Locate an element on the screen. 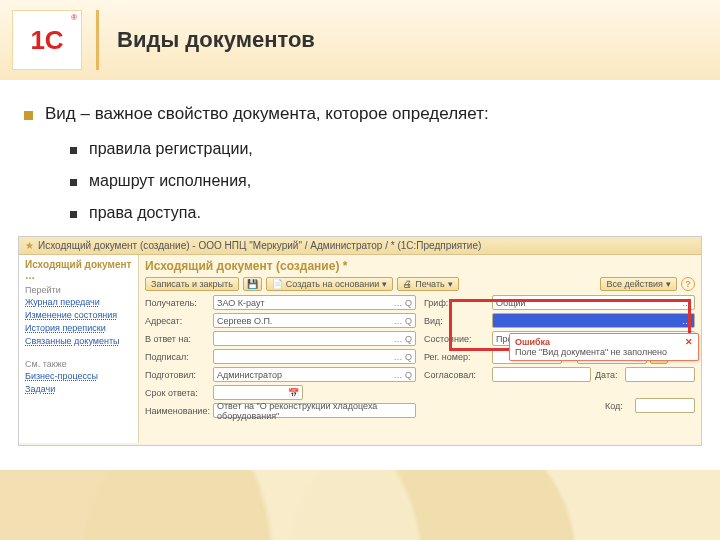  error-balloon: Ошибка ✕ Поле "Вид документа" не заполне… is located at coordinates (604, 347).